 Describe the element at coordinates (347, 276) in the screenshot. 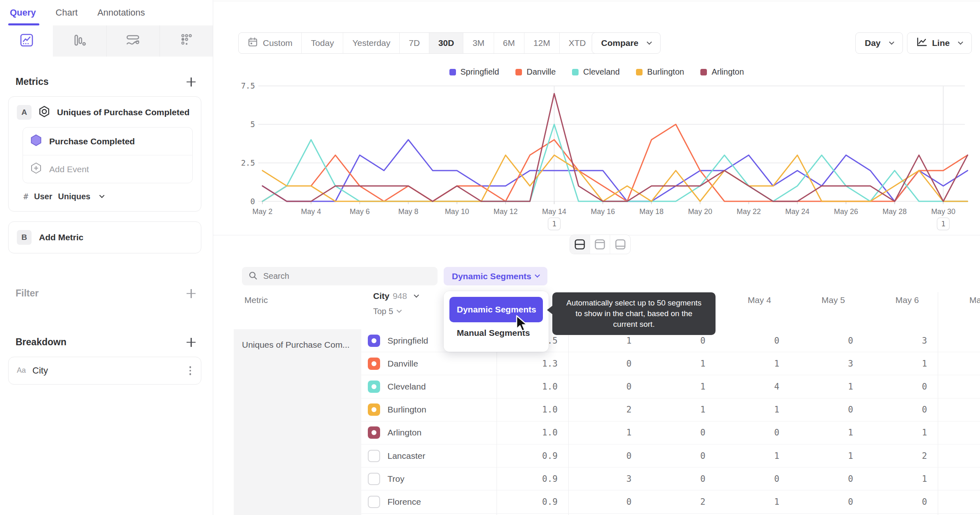

I see `search-input` at that location.